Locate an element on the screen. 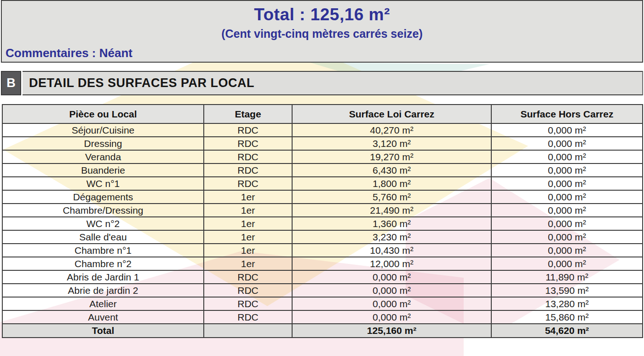 The width and height of the screenshot is (644, 356). table-total-row: Total125,160 m²54,620 m² is located at coordinates (322, 331).